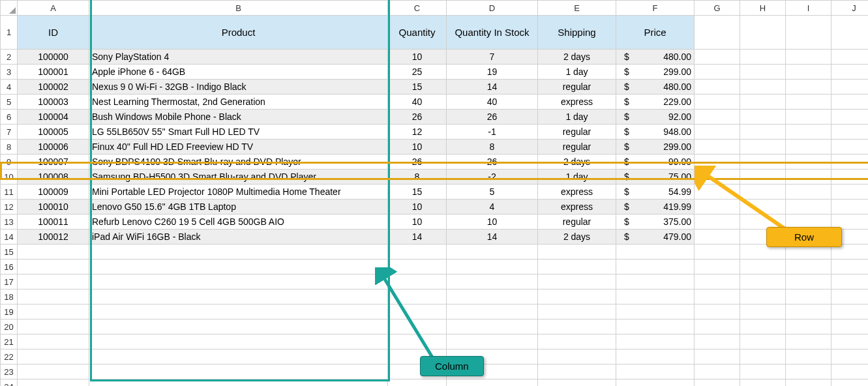  Describe the element at coordinates (492, 132) in the screenshot. I see `cell-stock: -1` at that location.